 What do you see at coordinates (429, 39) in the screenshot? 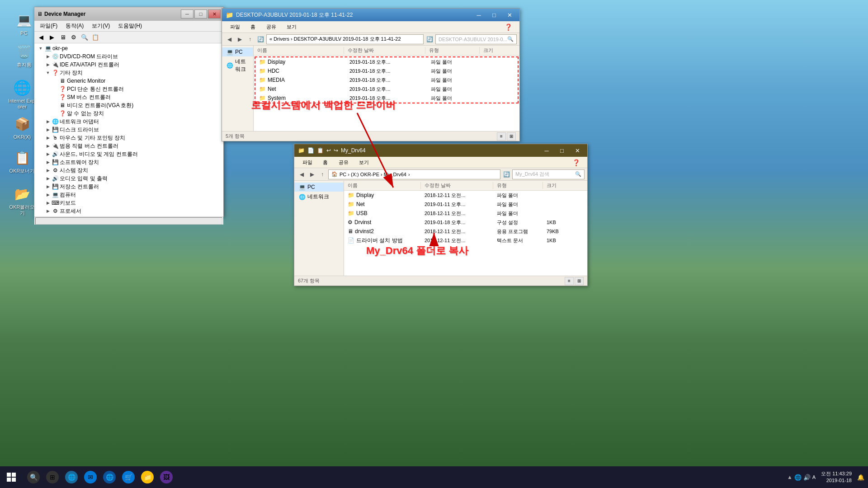
I see `nav-refresh2-top: 🔄` at bounding box center [429, 39].